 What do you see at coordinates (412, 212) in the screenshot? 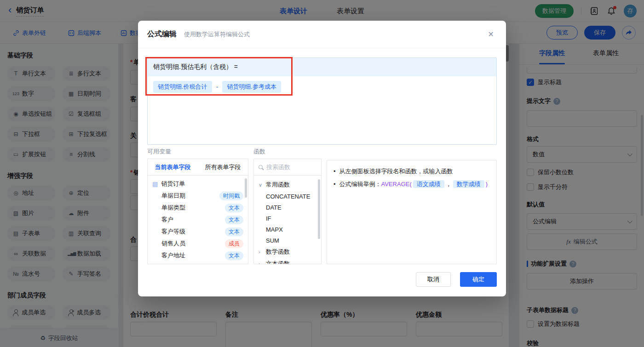
I see `tips-panel: •从左侧面板选择字段名和函数，或输入函数 • 公式编辑举例：AVERAGE(语文…` at bounding box center [412, 212].